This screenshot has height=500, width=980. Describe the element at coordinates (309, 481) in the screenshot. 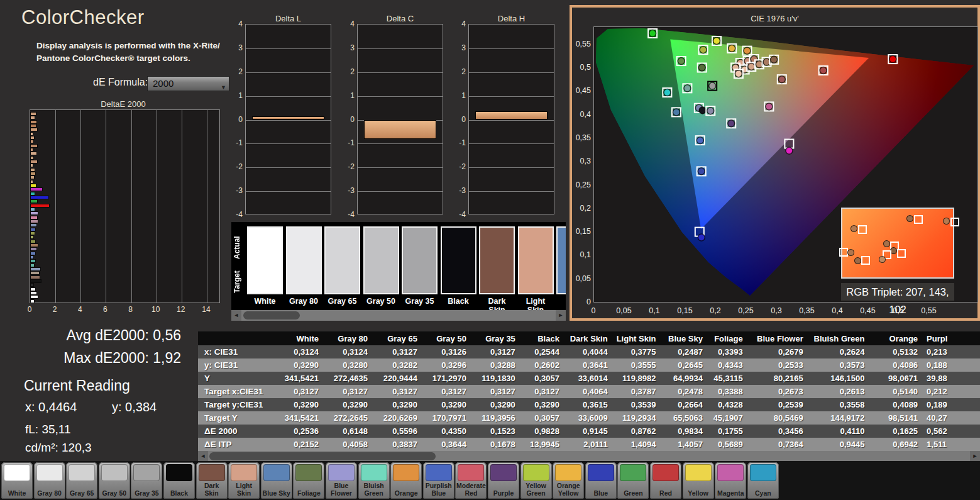

I see `patch-button-foliage: Foliage` at that location.